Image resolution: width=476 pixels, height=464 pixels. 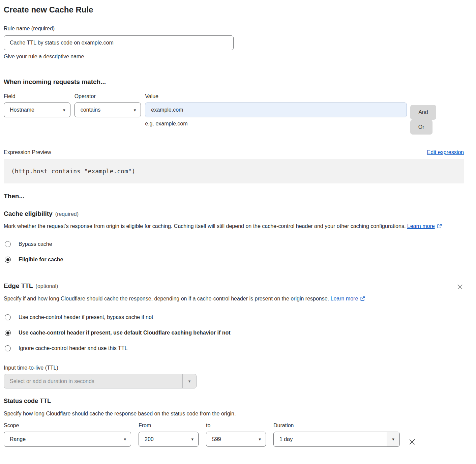 What do you see at coordinates (37, 96) in the screenshot?
I see `field-label: Field` at bounding box center [37, 96].